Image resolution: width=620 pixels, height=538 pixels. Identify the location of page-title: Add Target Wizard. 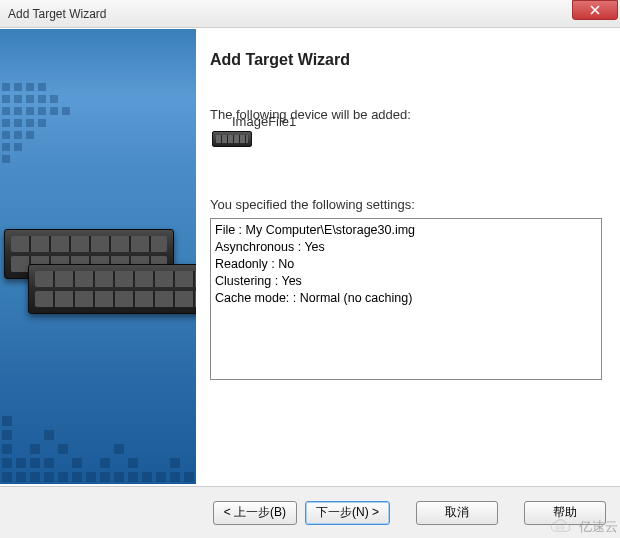
(406, 60).